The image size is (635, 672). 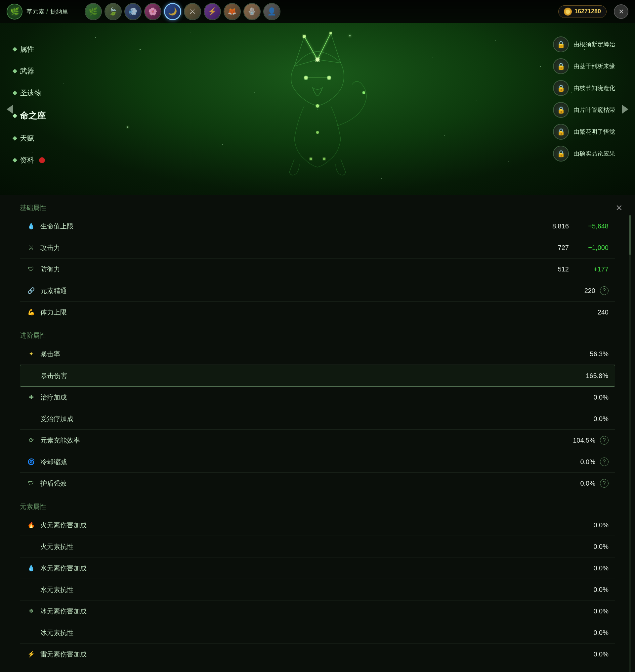 What do you see at coordinates (192, 12) in the screenshot?
I see `char-avatar-6: ⚔` at bounding box center [192, 12].